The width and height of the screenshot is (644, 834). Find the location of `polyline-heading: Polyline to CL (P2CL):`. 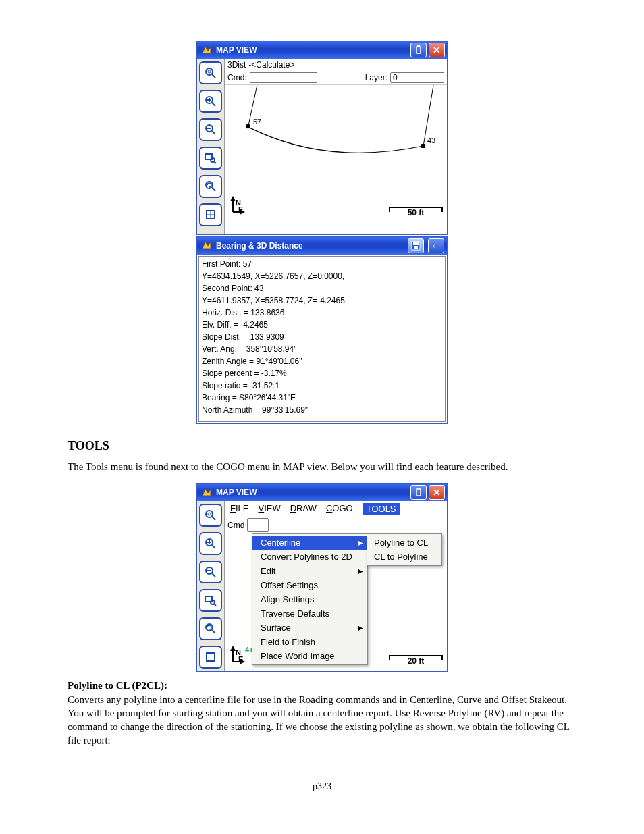

polyline-heading: Polyline to CL (P2CL): is located at coordinates (117, 685).